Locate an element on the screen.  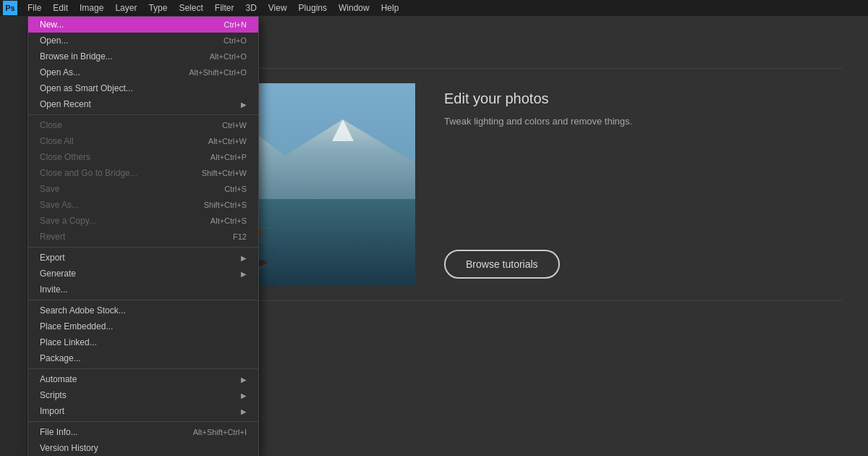
menu-item-open-as-label: Open As... is located at coordinates (60, 72).